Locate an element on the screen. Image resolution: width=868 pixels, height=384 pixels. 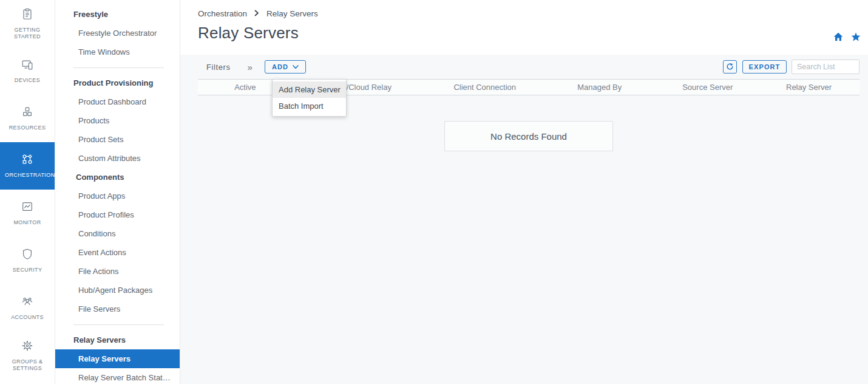
sidebar-item-conditions: Conditions is located at coordinates (118, 233).